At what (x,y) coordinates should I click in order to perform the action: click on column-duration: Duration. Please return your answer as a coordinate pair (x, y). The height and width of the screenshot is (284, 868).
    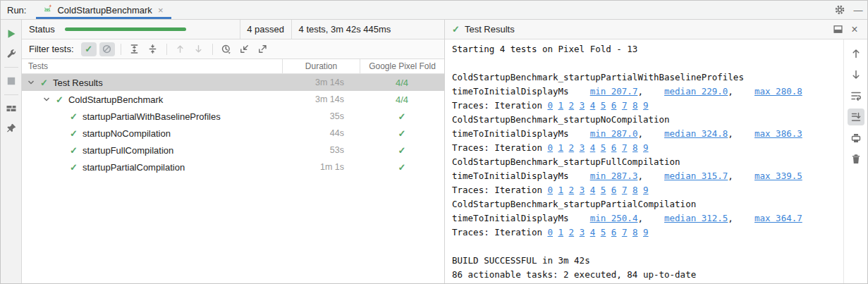
    Looking at the image, I should click on (321, 66).